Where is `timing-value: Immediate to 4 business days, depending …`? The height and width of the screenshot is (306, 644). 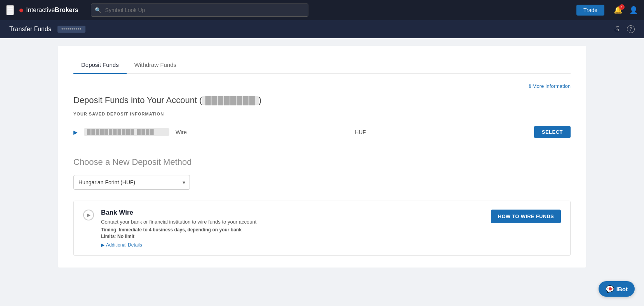 timing-value: Immediate to 4 business days, depending … is located at coordinates (180, 230).